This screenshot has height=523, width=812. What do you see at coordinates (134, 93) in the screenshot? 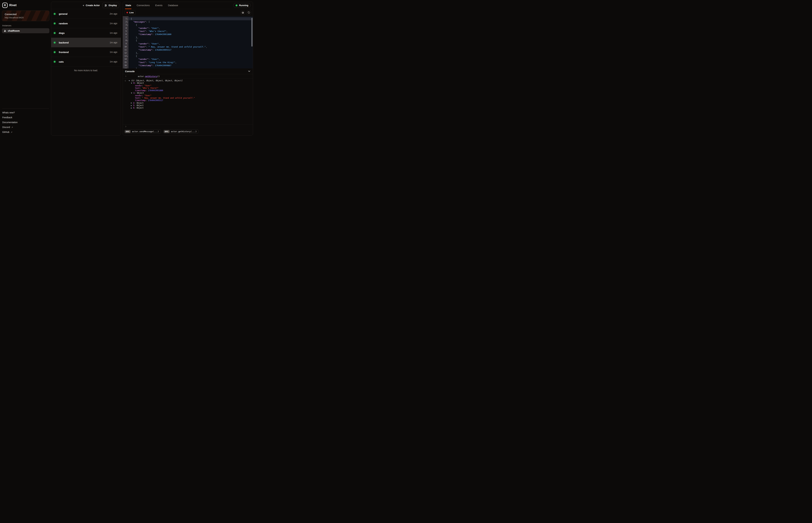
I see `tree-index: 1` at bounding box center [134, 93].